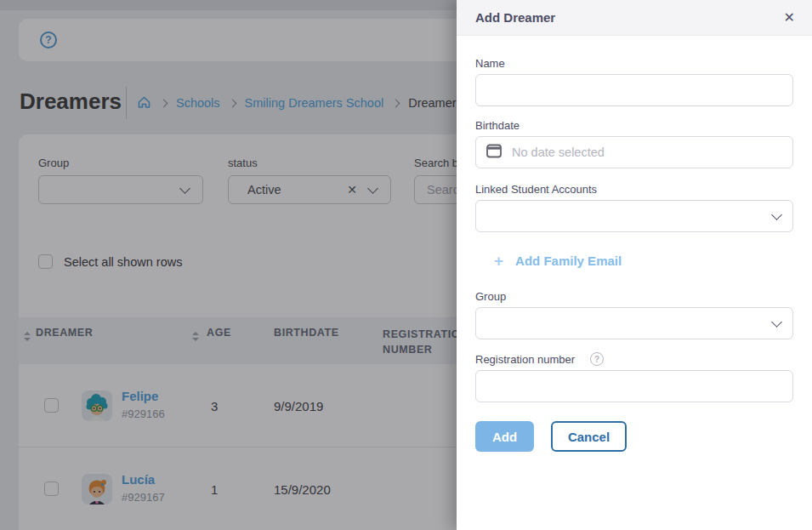 The height and width of the screenshot is (530, 812). What do you see at coordinates (558, 152) in the screenshot?
I see `birthdate-placeholder: No date selected` at bounding box center [558, 152].